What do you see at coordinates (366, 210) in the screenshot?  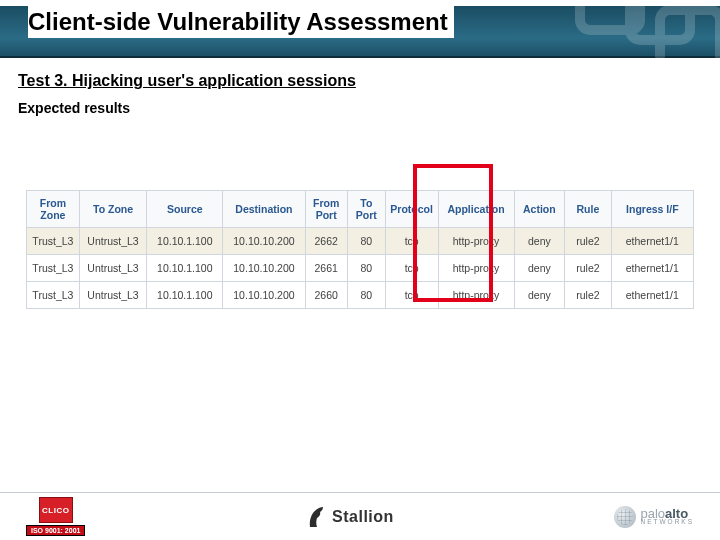 I see `col-to-port: To Port` at bounding box center [366, 210].